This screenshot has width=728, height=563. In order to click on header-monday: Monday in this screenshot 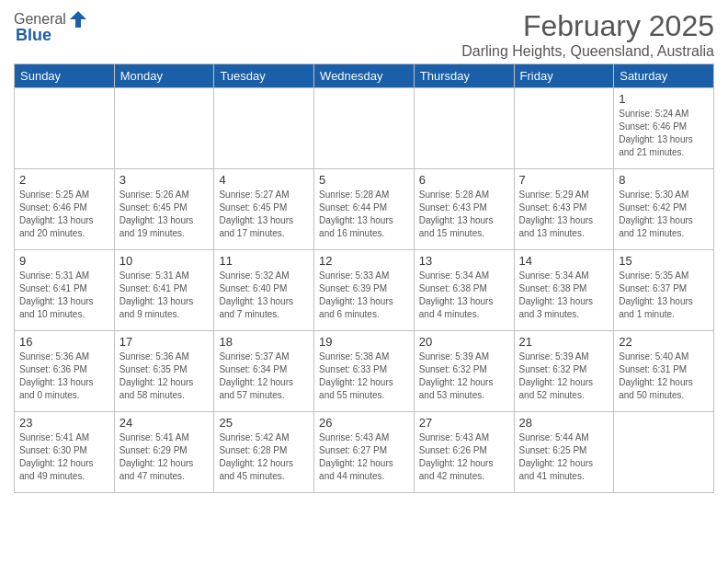, I will do `click(164, 76)`.